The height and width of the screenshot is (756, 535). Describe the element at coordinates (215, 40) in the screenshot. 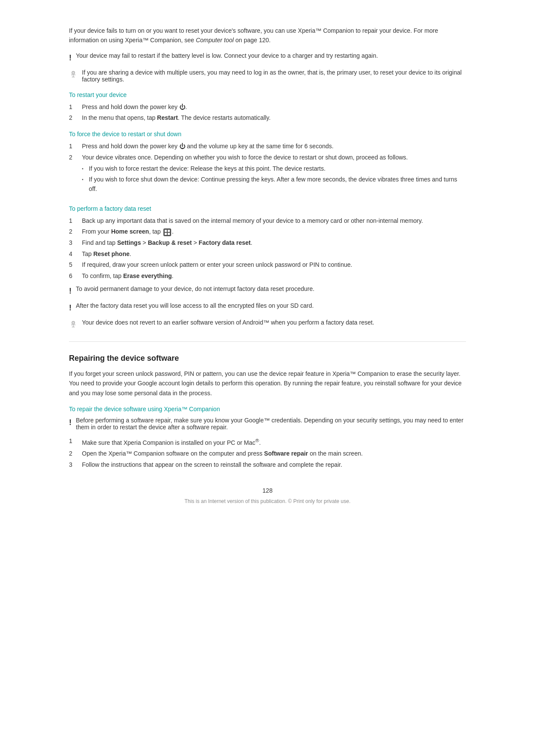

I see `intro-italic: Computer tool` at that location.